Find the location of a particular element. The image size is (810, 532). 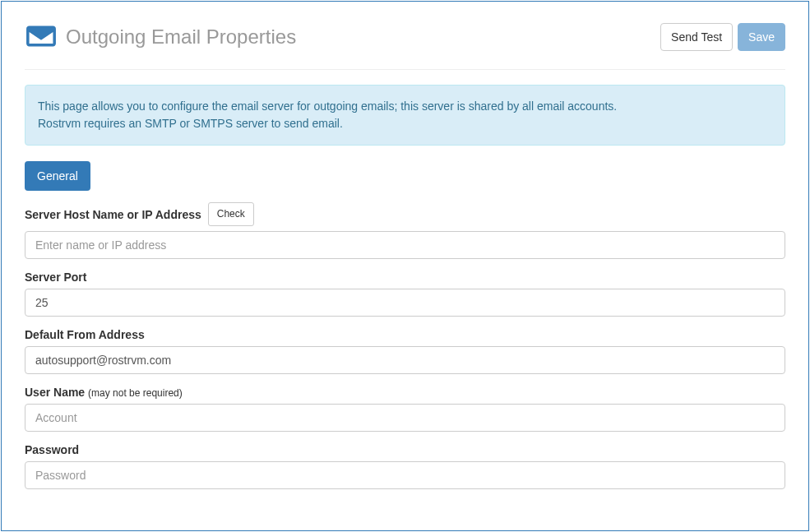

from-label: Default From Address is located at coordinates (85, 335).